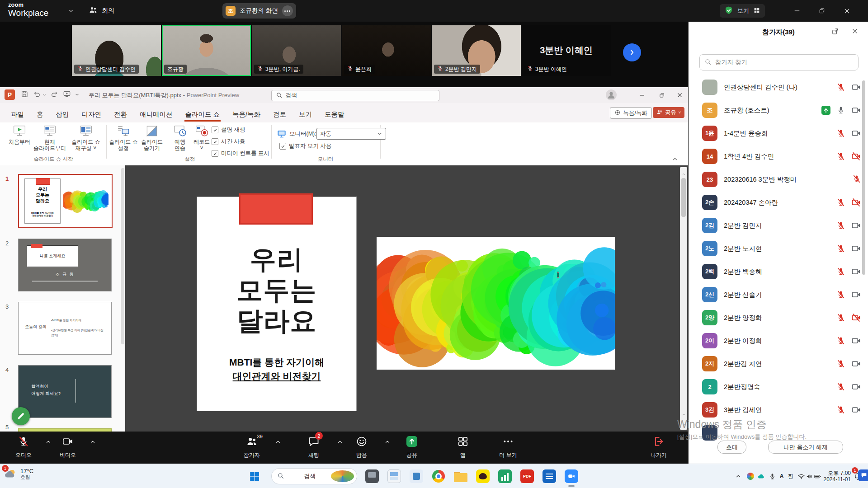 This screenshot has height=488, width=868. What do you see at coordinates (505, 476) in the screenshot?
I see `chart-app-icon` at bounding box center [505, 476].